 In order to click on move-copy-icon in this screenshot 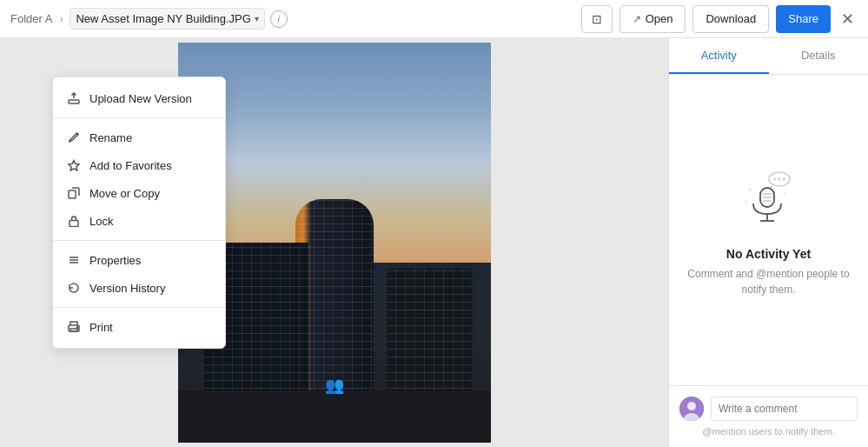, I will do `click(74, 193)`.